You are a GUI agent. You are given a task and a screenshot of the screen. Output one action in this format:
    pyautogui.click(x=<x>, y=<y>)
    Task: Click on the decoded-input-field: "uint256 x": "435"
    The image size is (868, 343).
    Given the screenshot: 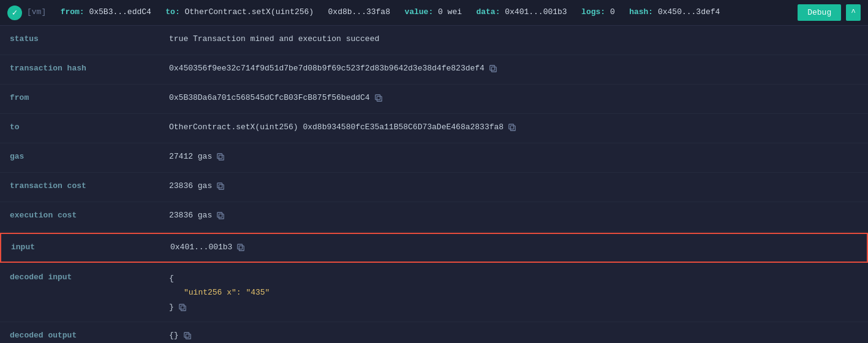 What is the action you would take?
    pyautogui.click(x=219, y=293)
    